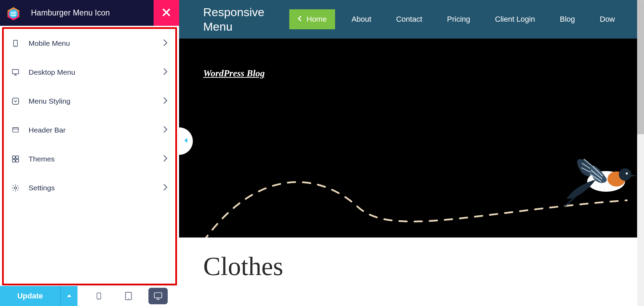 The image size is (644, 306). What do you see at coordinates (128, 296) in the screenshot?
I see `device-tablet-button` at bounding box center [128, 296].